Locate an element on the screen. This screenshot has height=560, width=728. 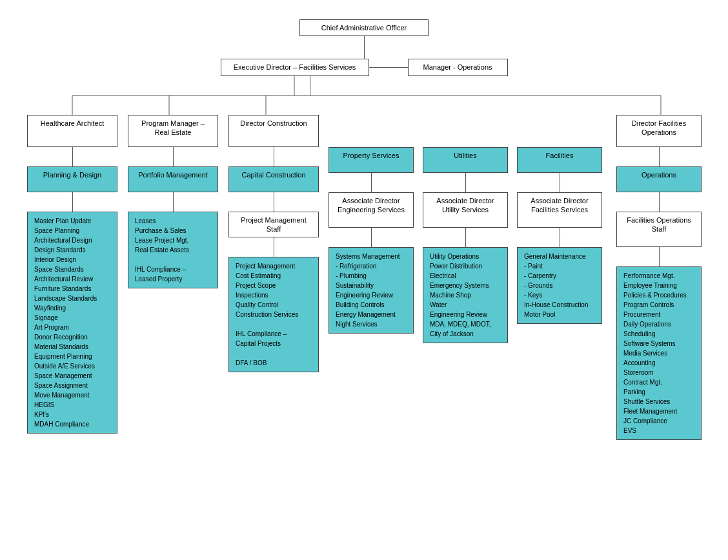
ops-list-item: Storeroom is located at coordinates (659, 373).